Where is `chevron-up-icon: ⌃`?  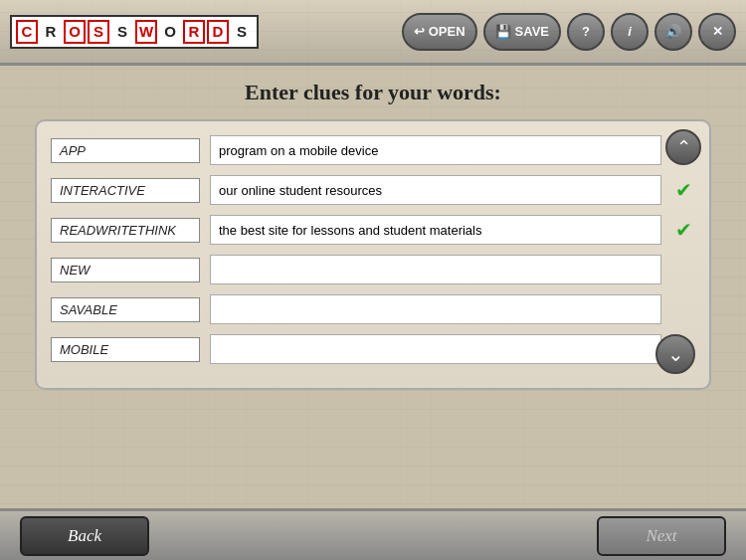
chevron-up-icon: ⌃ is located at coordinates (684, 147).